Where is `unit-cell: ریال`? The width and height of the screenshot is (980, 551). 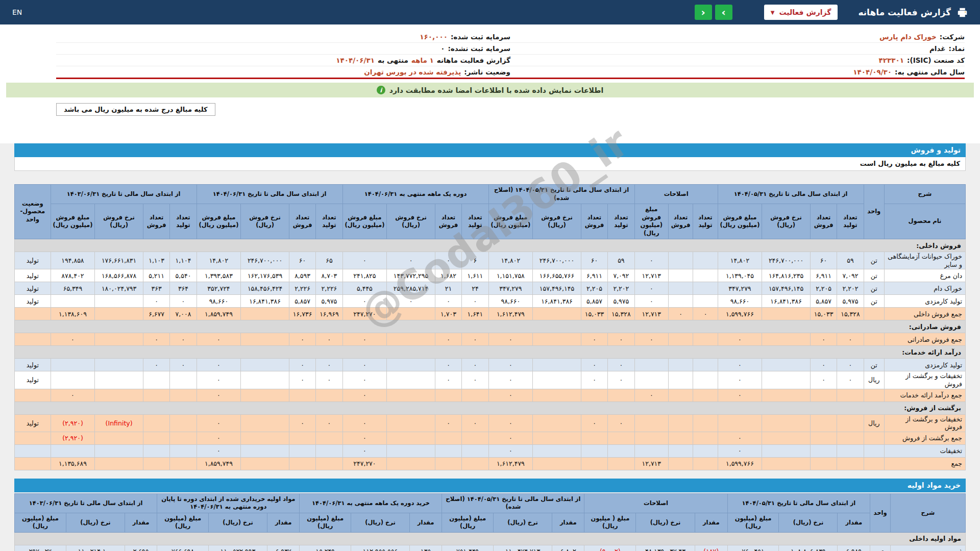
unit-cell: ریال is located at coordinates (874, 380).